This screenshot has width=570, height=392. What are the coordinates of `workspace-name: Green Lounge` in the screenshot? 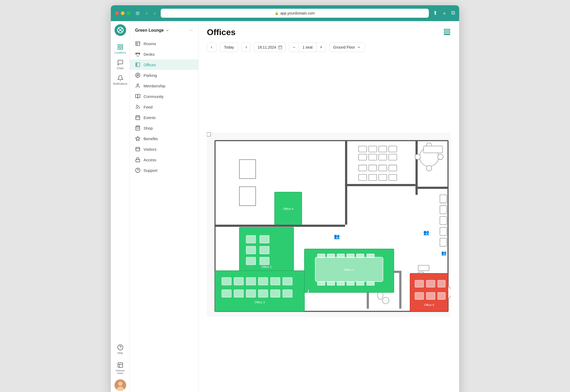 It's located at (152, 30).